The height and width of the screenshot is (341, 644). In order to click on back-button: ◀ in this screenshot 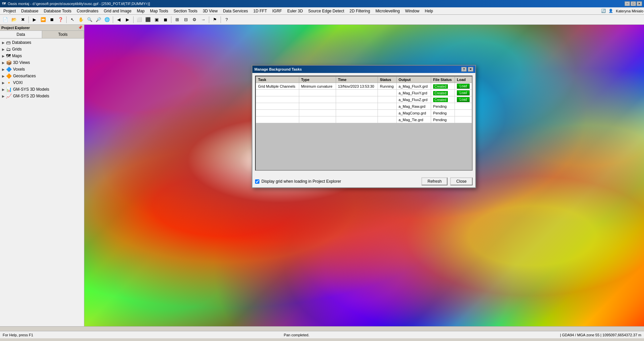, I will do `click(119, 20)`.